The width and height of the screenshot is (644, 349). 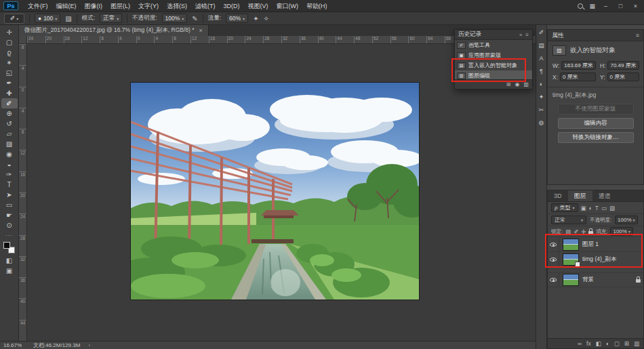 What do you see at coordinates (175, 18) in the screenshot?
I see `opacity-select: 100% ▾` at bounding box center [175, 18].